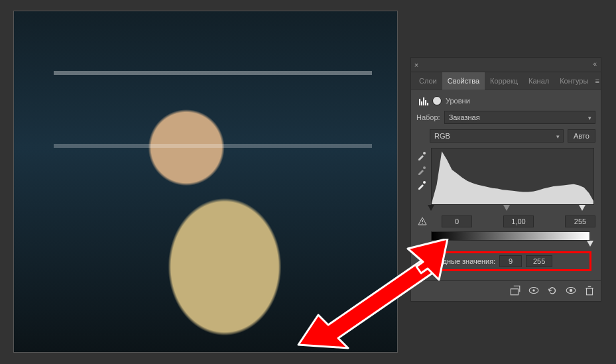 This screenshot has height=364, width=616. I want to click on output-black-field, so click(511, 261).